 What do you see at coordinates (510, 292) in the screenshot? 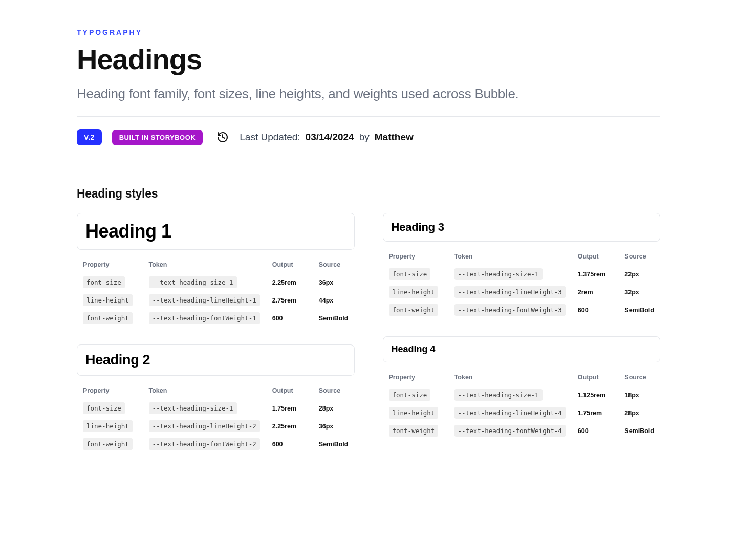
I see `token-chip: --text-heading-lineHeight-3` at bounding box center [510, 292].